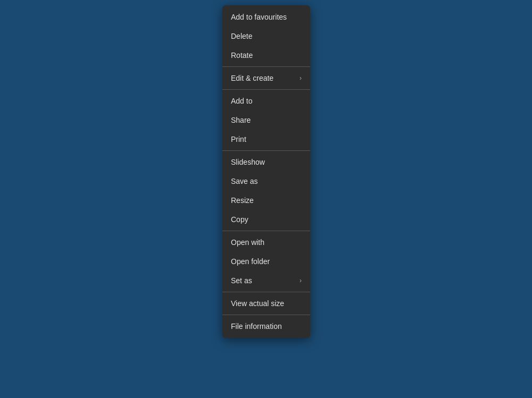  What do you see at coordinates (266, 139) in the screenshot?
I see `menu-item-print: Print` at bounding box center [266, 139].